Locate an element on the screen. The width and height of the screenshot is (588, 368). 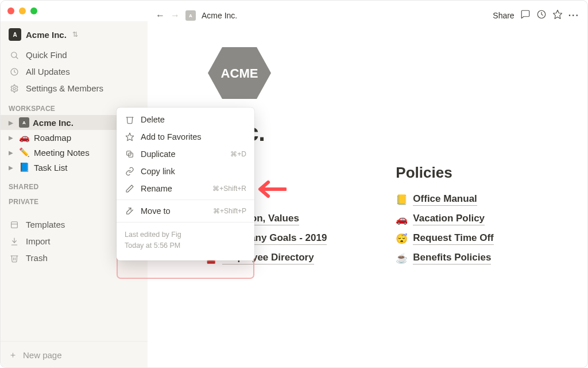
star-icon is located at coordinates (130, 137).